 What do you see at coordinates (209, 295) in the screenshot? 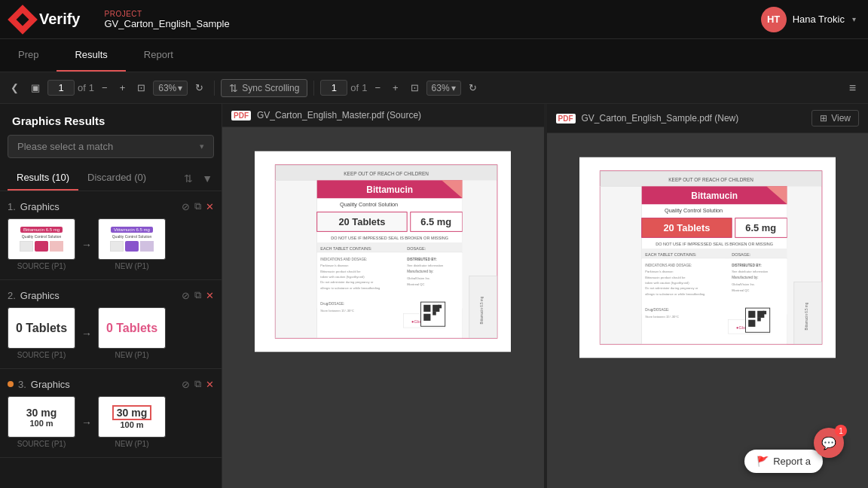
I see `item-2-delete-btn: ✕` at bounding box center [209, 295].